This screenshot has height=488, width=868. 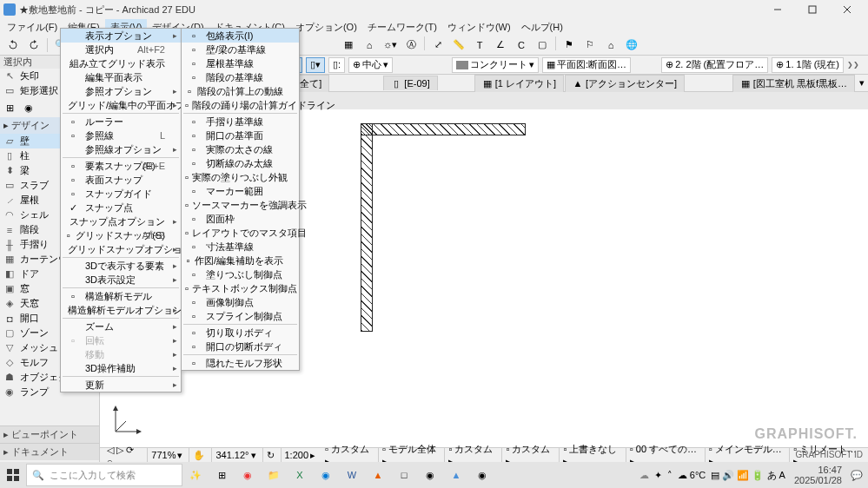 What do you see at coordinates (248, 475) in the screenshot?
I see `chrome-icon: ◉` at bounding box center [248, 475].